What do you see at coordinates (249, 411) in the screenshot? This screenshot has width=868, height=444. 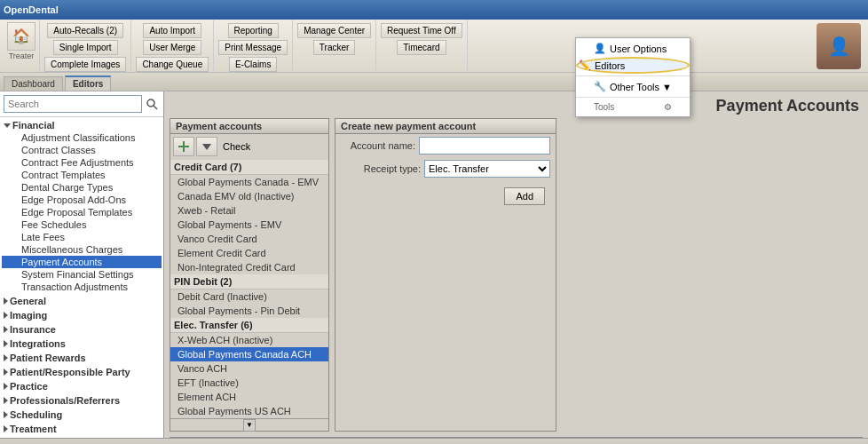 I see `pa-item-gp-us-ach: Global Payments US ACH` at bounding box center [249, 411].